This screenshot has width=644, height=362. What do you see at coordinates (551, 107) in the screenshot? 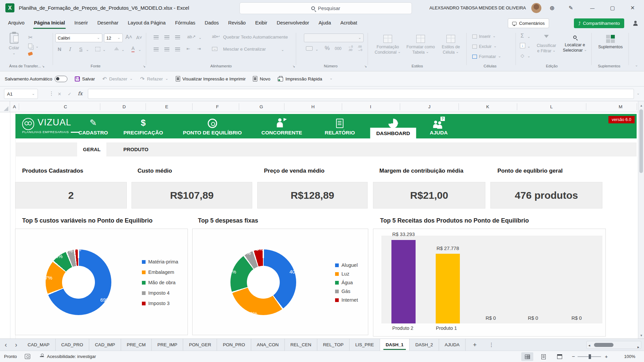
I see `column-header: L` at bounding box center [551, 107].